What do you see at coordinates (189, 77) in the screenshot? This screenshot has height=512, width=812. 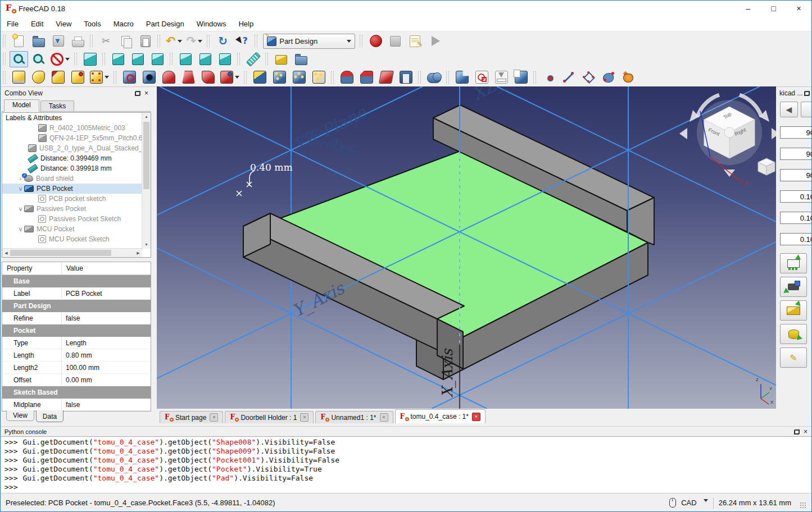 I see `subtractive-loft-button` at bounding box center [189, 77].